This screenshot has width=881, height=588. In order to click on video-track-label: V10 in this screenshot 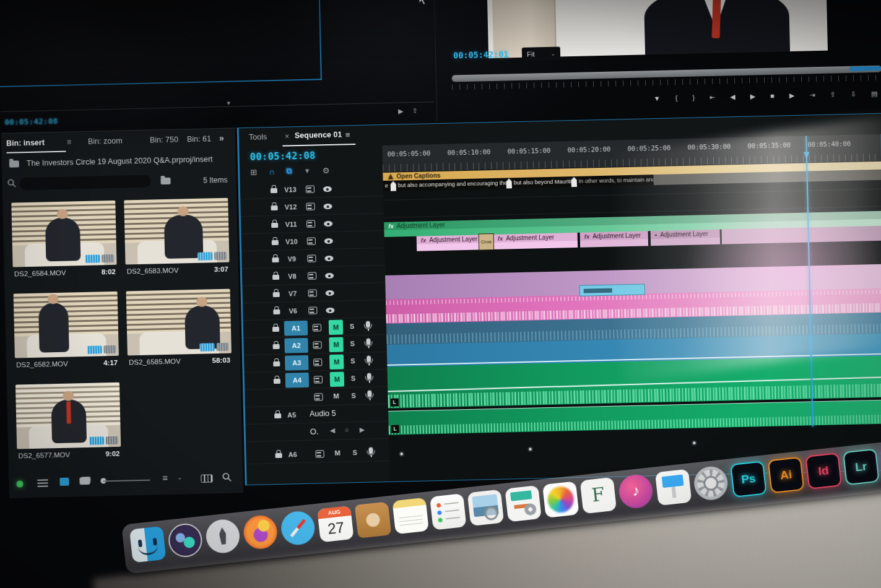, I will do `click(292, 241)`.